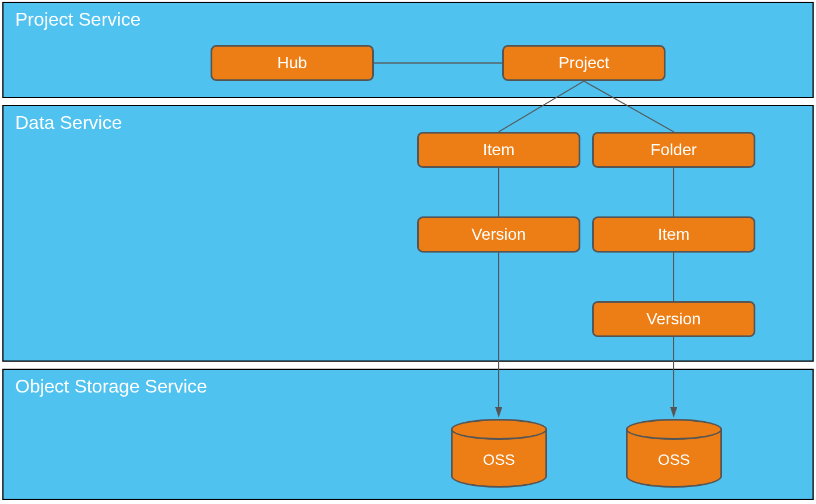 Image resolution: width=816 pixels, height=504 pixels. I want to click on node-project-label: Project, so click(583, 63).